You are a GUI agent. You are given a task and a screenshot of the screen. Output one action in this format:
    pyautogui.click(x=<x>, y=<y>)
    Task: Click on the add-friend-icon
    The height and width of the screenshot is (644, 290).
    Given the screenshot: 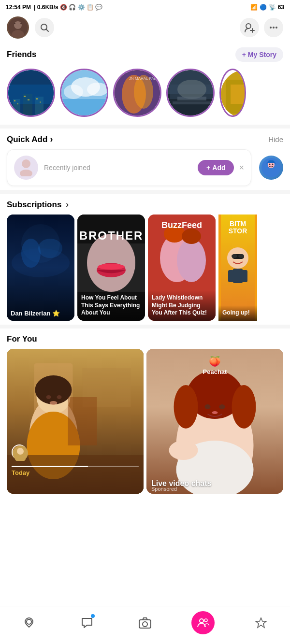 What is the action you would take?
    pyautogui.click(x=249, y=28)
    